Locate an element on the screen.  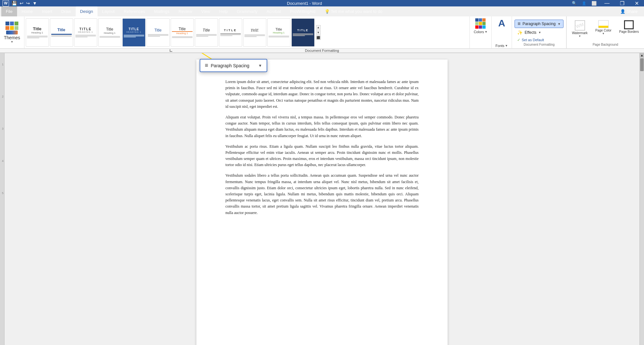
undo-icon: ↩ is located at coordinates (22, 3).